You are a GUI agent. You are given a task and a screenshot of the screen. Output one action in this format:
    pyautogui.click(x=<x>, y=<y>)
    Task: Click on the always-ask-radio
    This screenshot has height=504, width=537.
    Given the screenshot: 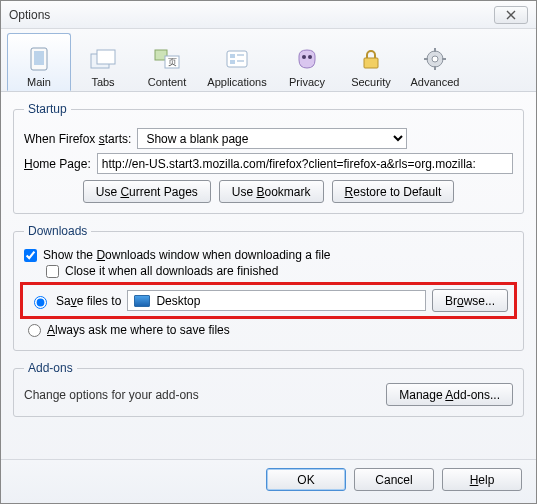 What is the action you would take?
    pyautogui.click(x=34, y=330)
    